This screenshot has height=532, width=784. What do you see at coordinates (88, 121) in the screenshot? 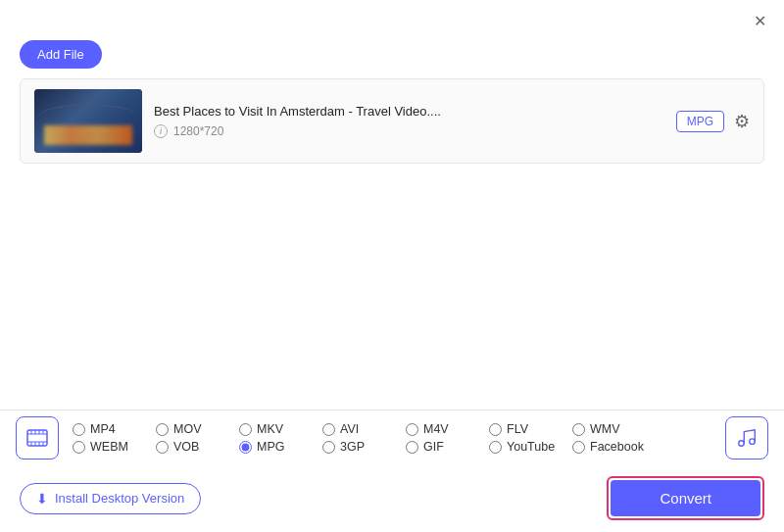
I see `thumbnail` at bounding box center [88, 121].